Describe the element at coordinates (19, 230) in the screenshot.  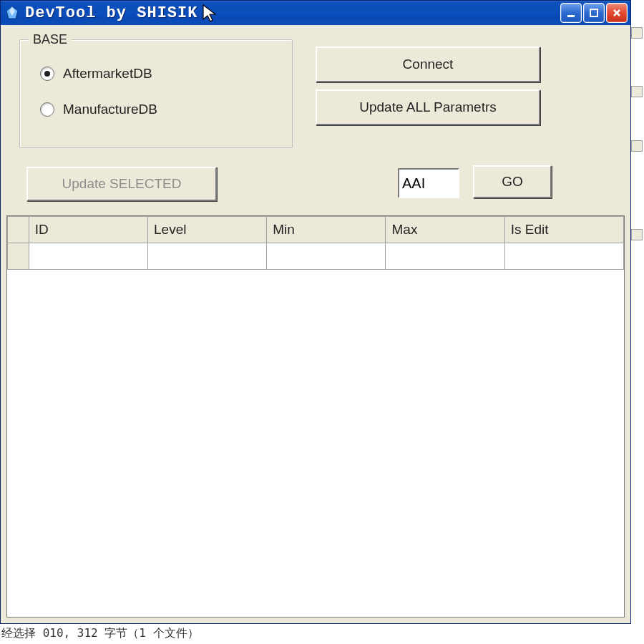
I see `grid-corner` at that location.